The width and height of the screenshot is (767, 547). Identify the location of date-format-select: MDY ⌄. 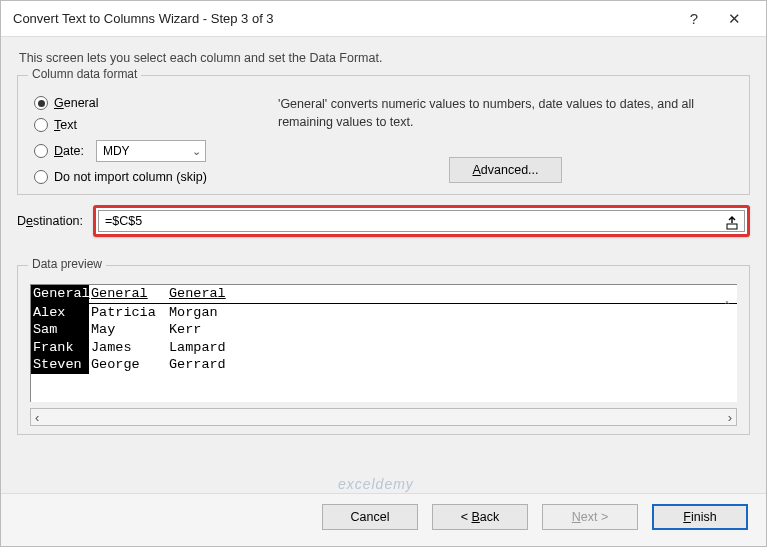
(151, 151).